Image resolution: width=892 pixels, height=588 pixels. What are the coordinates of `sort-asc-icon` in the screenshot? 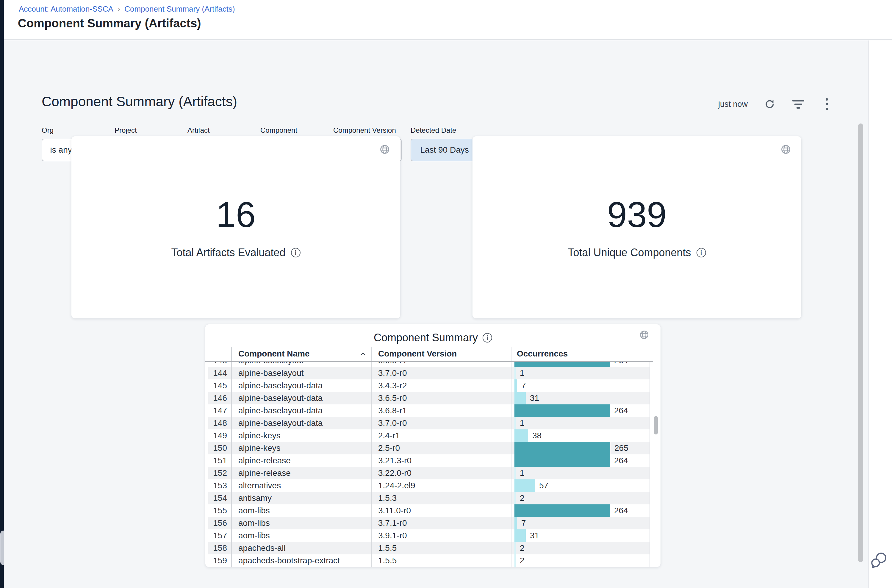 It's located at (363, 354).